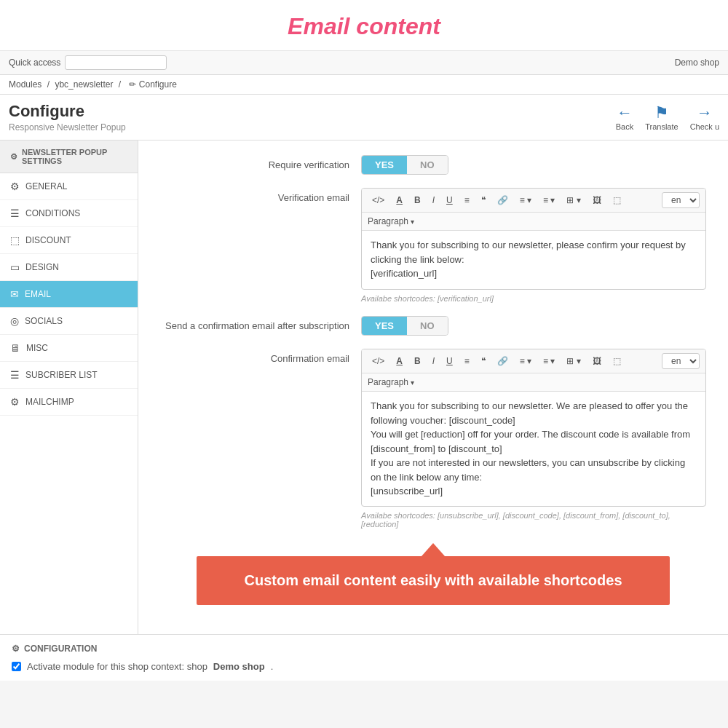  What do you see at coordinates (534, 165) in the screenshot?
I see `verification-toggle-area: YES NO` at bounding box center [534, 165].